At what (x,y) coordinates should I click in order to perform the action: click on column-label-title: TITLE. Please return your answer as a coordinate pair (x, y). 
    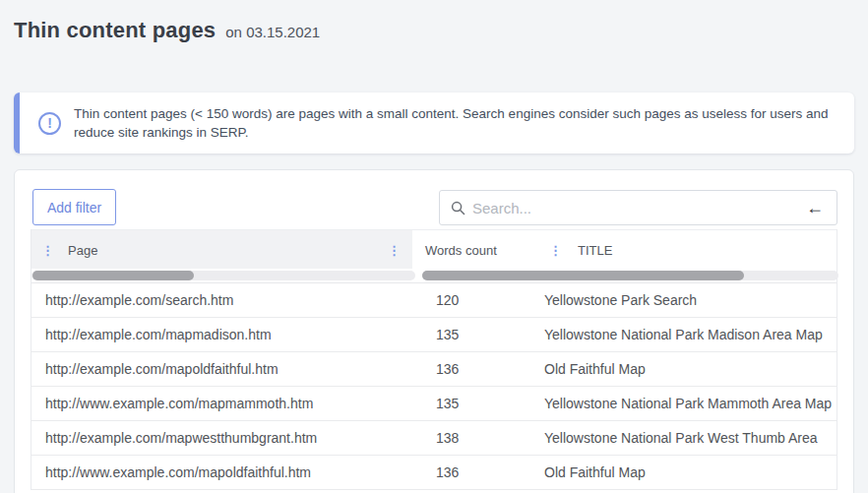
    Looking at the image, I should click on (594, 250).